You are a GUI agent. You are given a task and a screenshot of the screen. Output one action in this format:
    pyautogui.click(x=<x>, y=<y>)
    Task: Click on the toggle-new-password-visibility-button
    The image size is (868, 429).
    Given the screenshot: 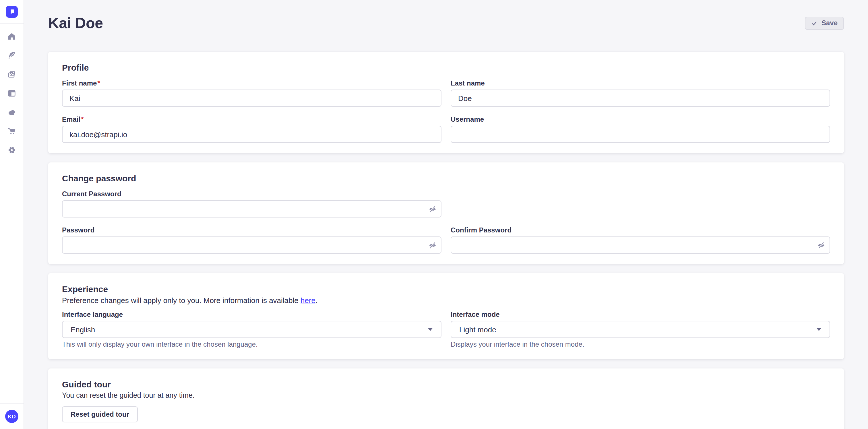 What is the action you would take?
    pyautogui.click(x=432, y=245)
    